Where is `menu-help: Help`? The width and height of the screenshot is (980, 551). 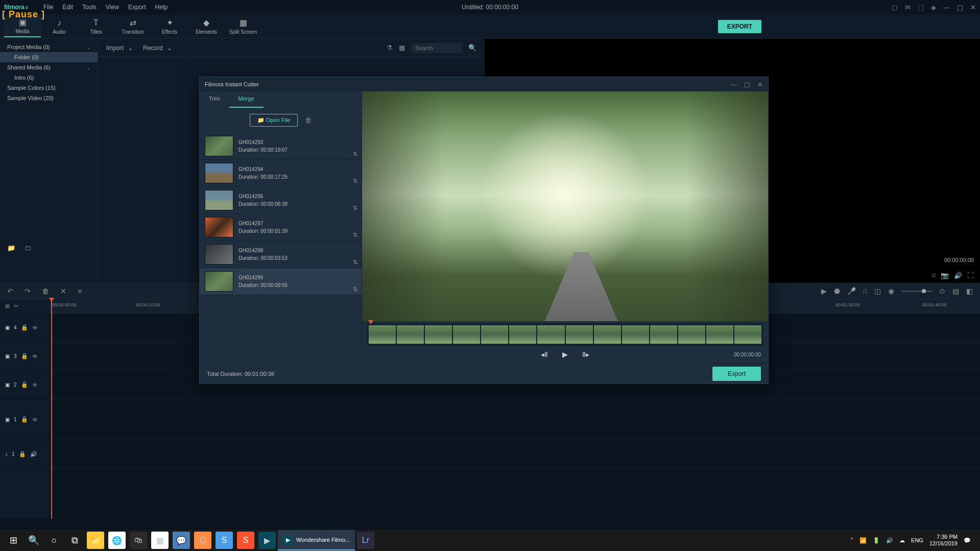 menu-help: Help is located at coordinates (161, 7).